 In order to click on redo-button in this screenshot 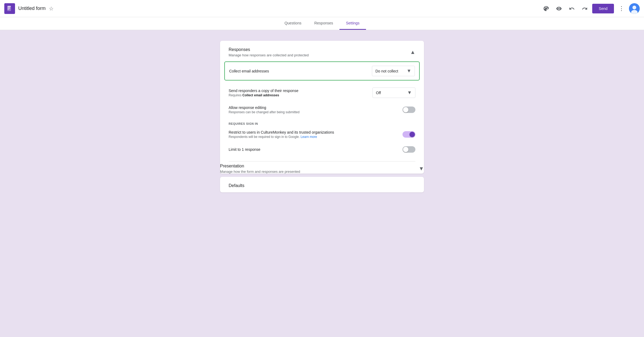, I will do `click(585, 9)`.